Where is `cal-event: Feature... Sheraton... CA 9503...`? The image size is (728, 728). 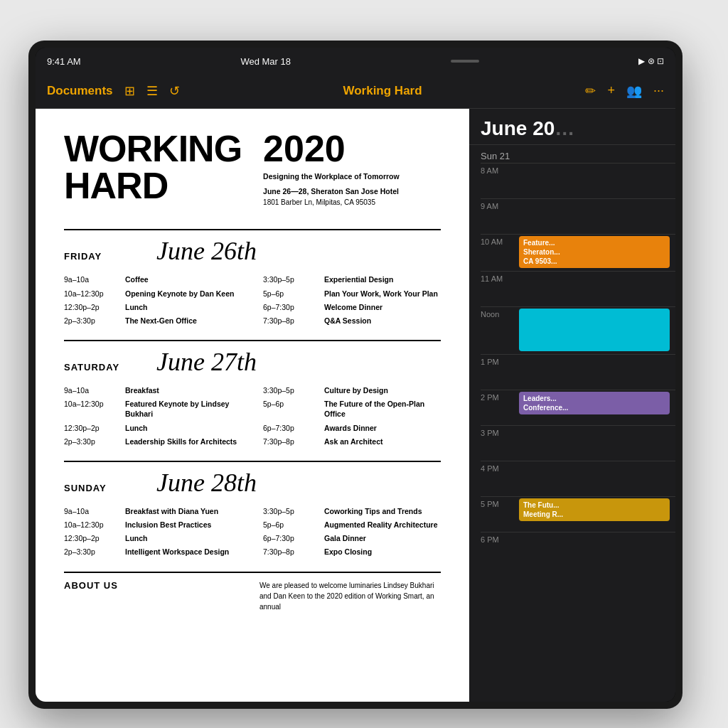 cal-event: Feature... Sheraton... CA 9503... is located at coordinates (594, 252).